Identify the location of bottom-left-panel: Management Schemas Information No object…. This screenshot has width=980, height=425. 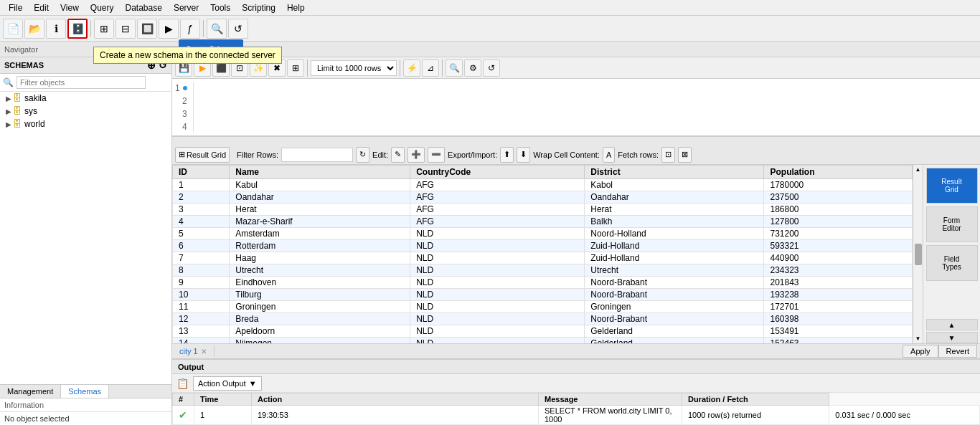
(86, 404).